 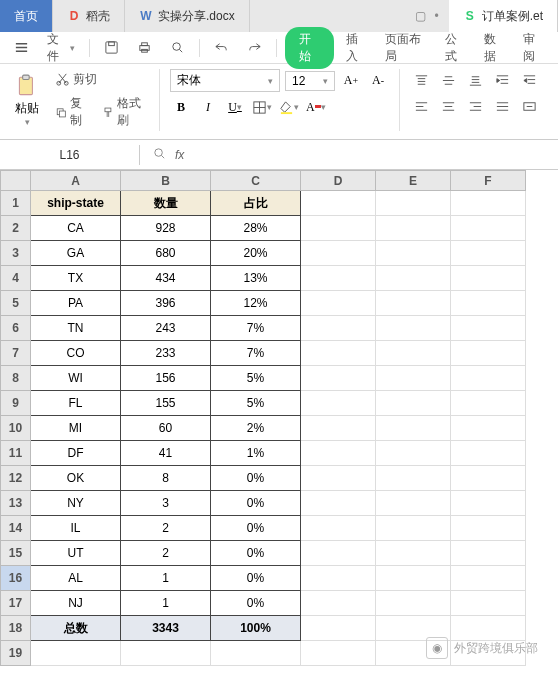 What do you see at coordinates (76, 228) in the screenshot?
I see `cell: CA` at bounding box center [76, 228].